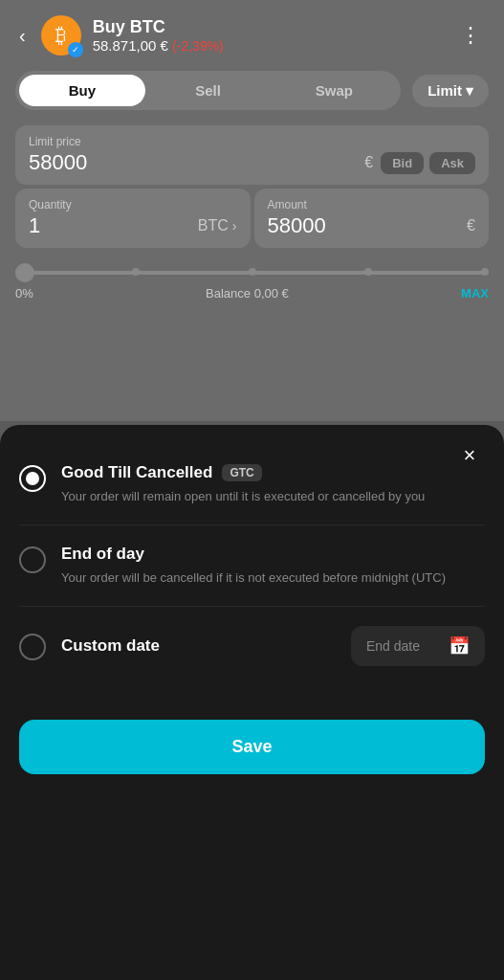 The image size is (504, 980). Describe the element at coordinates (252, 293) in the screenshot. I see `balance-row: 0% Balance 0,00 € MAX` at that location.